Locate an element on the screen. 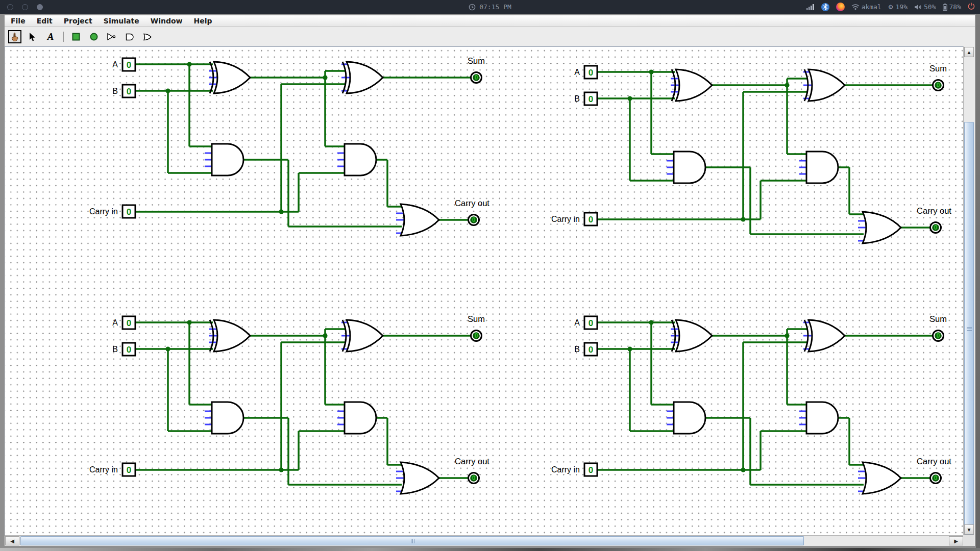 This screenshot has width=980, height=551. app-tray-icon is located at coordinates (840, 7).